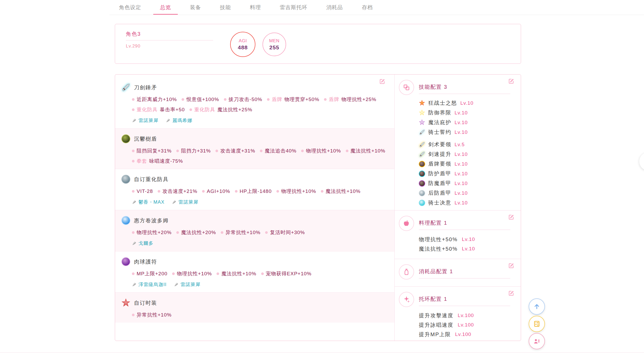 The width and height of the screenshot is (644, 353). Describe the element at coordinates (154, 99) in the screenshot. I see `stat-item: 近距离威力+10%` at that location.